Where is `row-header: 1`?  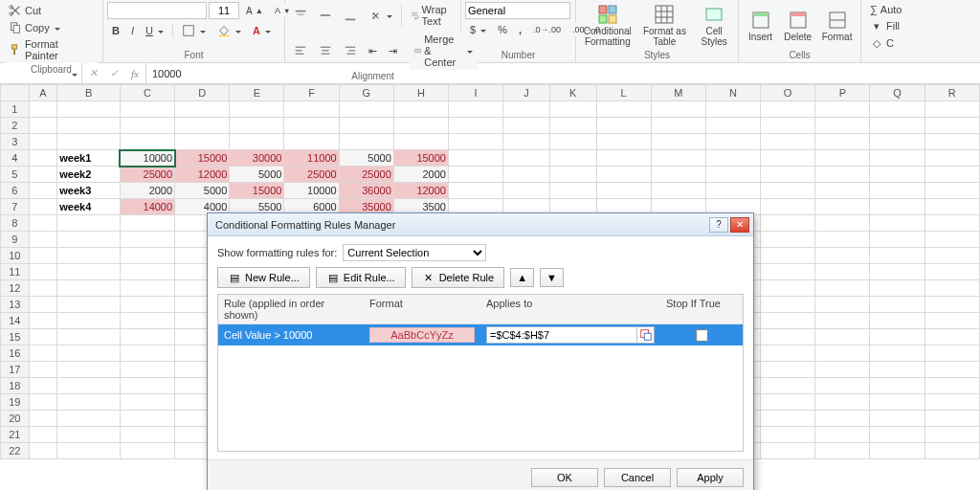 row-header: 1 is located at coordinates (15, 109).